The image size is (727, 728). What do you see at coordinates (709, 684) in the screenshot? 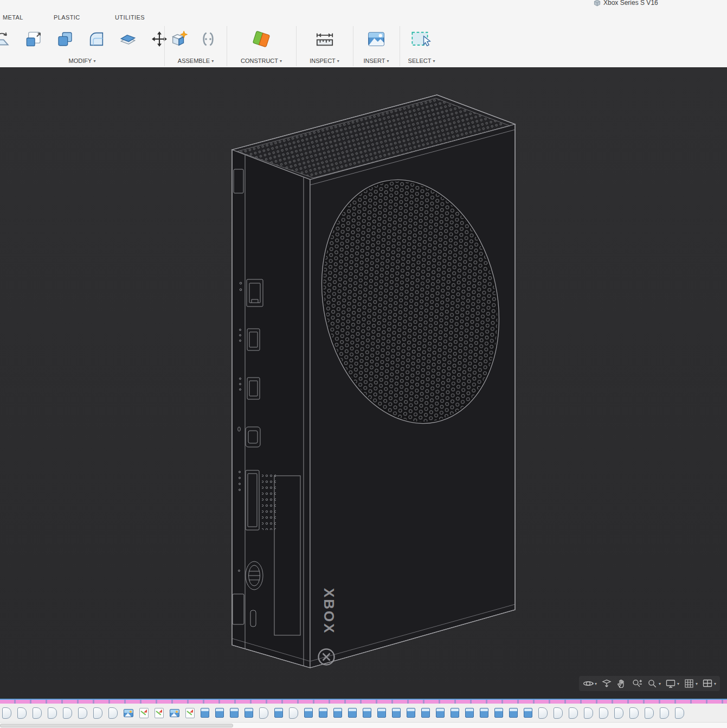
I see `viewports-button: ▾` at bounding box center [709, 684].